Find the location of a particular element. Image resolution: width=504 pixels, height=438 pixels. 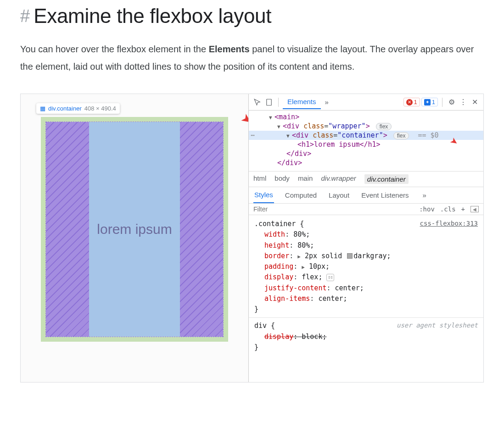

filter-row: :hov .cls + ◀ is located at coordinates (366, 209).